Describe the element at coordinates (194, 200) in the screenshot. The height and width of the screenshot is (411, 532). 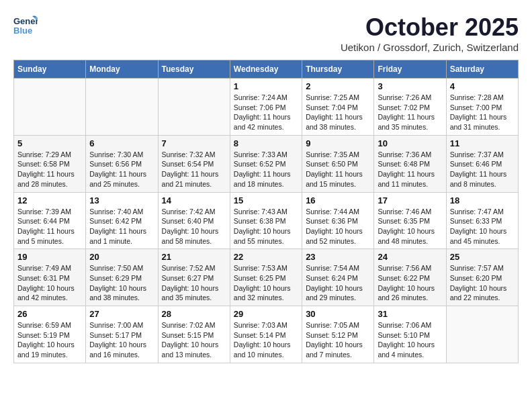
I see `day-number: 14` at that location.